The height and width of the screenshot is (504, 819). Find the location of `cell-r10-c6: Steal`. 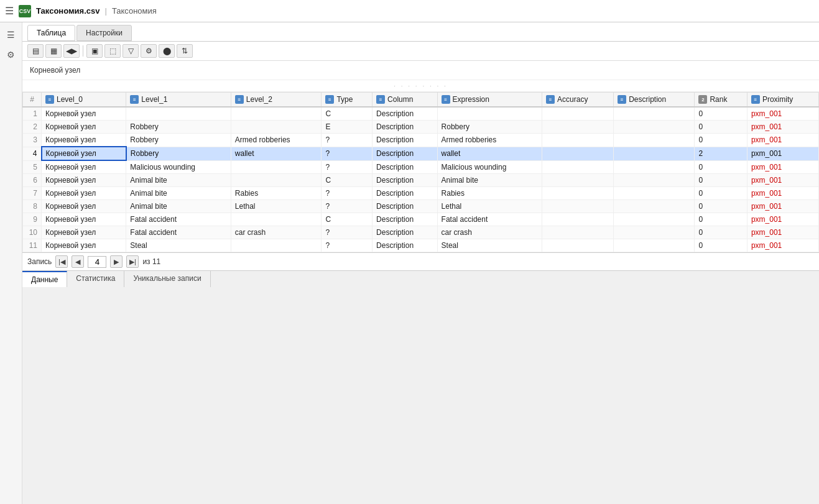

cell-r10-c6: Steal is located at coordinates (490, 246).